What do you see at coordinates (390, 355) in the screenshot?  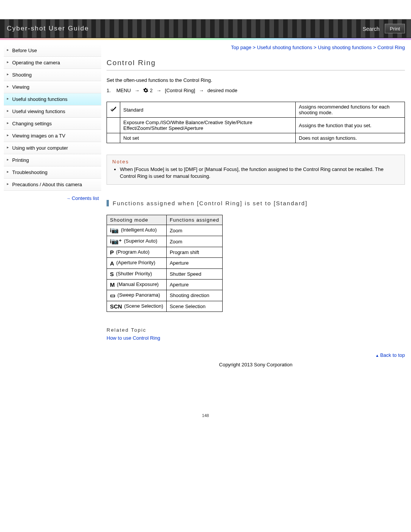 I see `back-to-top-link: Back to top` at bounding box center [390, 355].